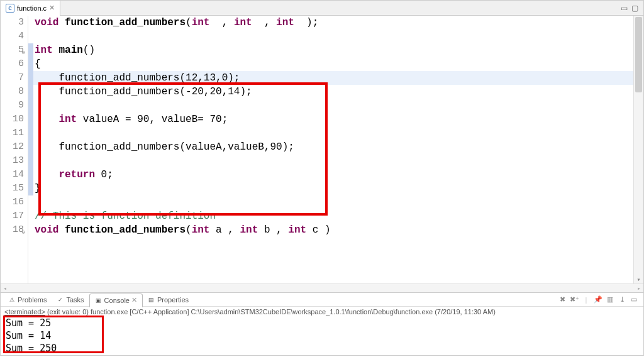 The width and height of the screenshot is (644, 357). What do you see at coordinates (336, 189) in the screenshot?
I see `code-line: }` at bounding box center [336, 189].